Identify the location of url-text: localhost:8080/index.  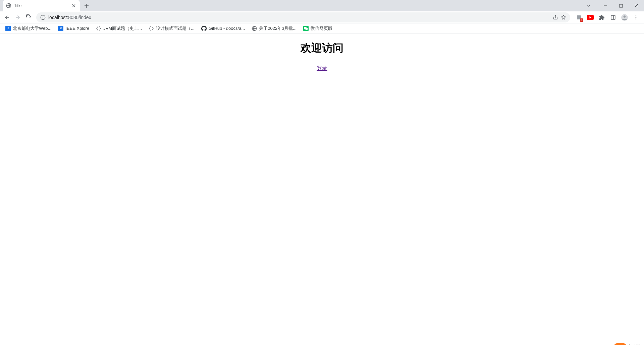
(299, 17).